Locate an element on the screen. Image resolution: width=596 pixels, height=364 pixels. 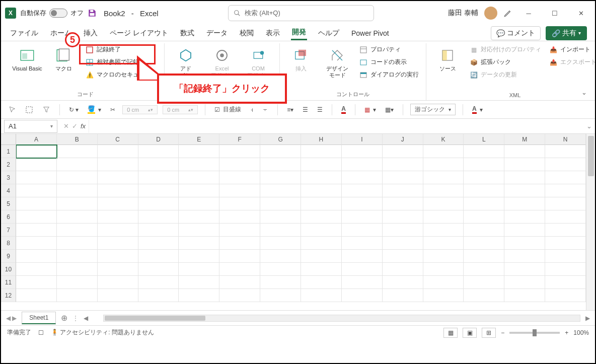
row-header: 10 is located at coordinates (9, 269).